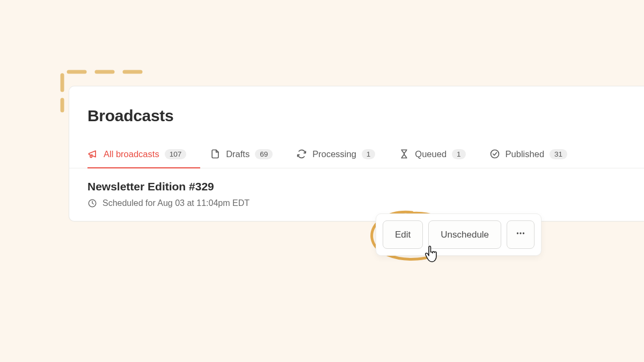 The image size is (644, 362). What do you see at coordinates (529, 154) in the screenshot?
I see `tab-published: Published 31` at bounding box center [529, 154].